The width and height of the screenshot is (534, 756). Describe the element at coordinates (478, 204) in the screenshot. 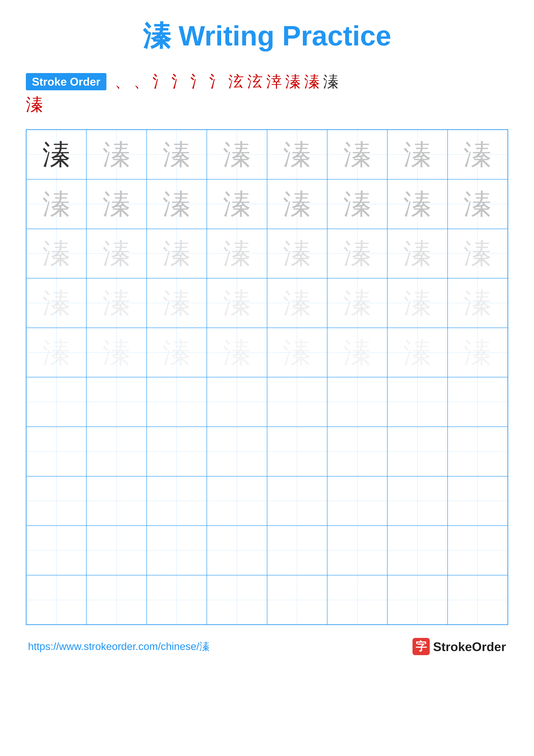

I see `grid-cell-r2c8: 溱` at that location.